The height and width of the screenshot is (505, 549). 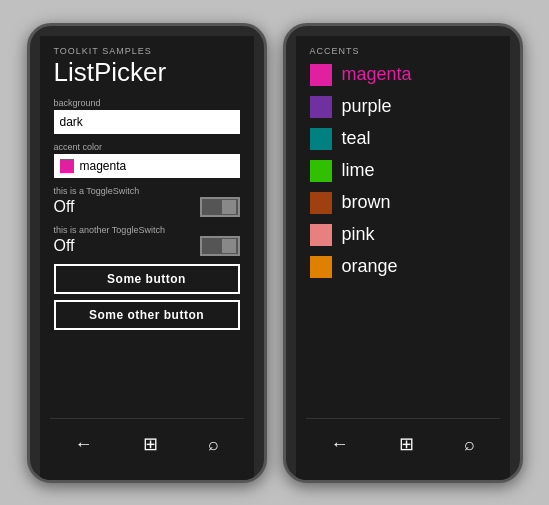 I want to click on accent-item-purple: purple, so click(x=403, y=107).